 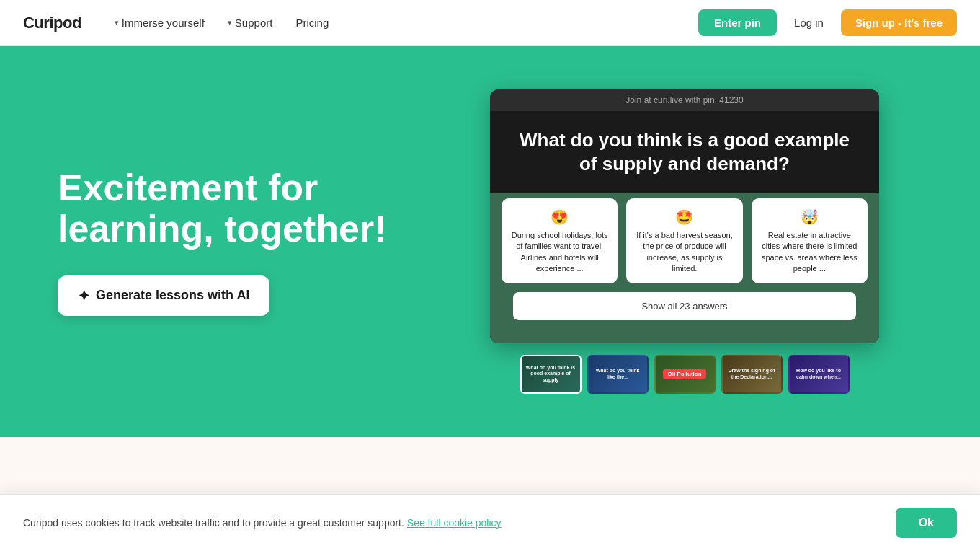 What do you see at coordinates (618, 374) in the screenshot?
I see `thumbnail-2: What do you think like the...` at bounding box center [618, 374].